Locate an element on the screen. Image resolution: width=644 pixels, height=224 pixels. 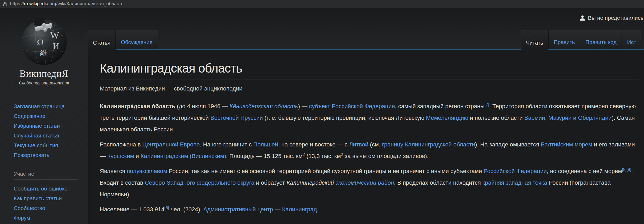
wiki-link: субъект Российской Федерации is located at coordinates (352, 106).